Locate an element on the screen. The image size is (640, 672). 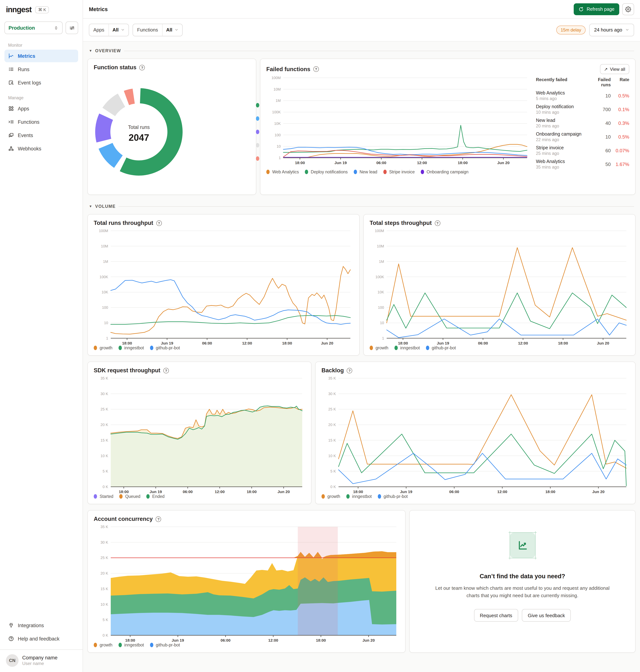
filter-bar: Apps All Functions All 15m delay 24 hour… is located at coordinates (362, 30).